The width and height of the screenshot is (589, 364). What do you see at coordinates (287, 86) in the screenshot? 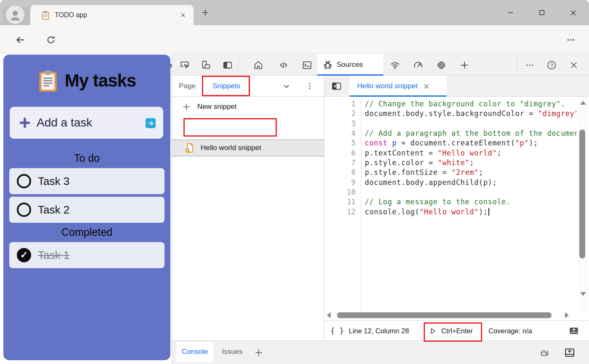
I see `chevron-down-icon` at bounding box center [287, 86].